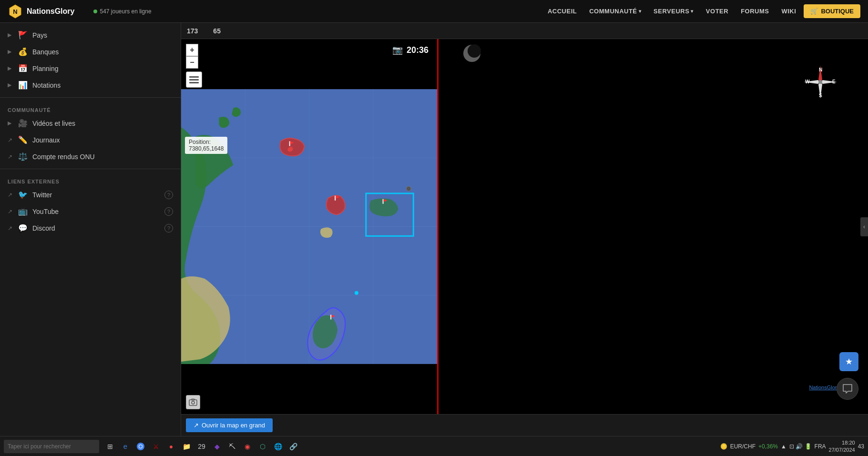 The height and width of the screenshot is (456, 868). I want to click on youtube-help-icon: ?, so click(169, 212).